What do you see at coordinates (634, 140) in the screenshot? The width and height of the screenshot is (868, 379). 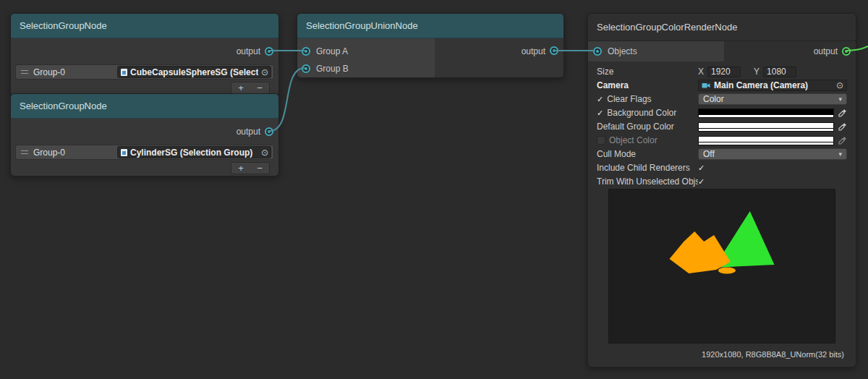 I see `object-color-label: Object Color` at bounding box center [634, 140].